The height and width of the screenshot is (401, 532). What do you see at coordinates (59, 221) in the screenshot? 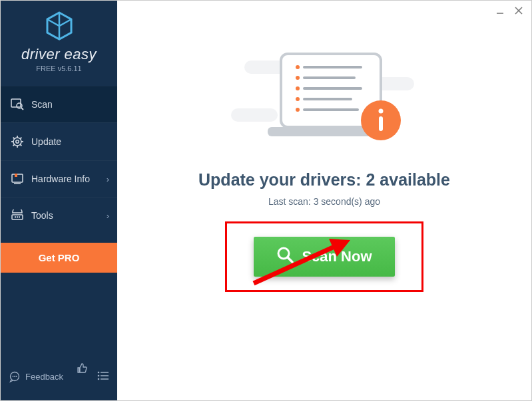
I see `nav-list: Scan Update` at bounding box center [59, 221].